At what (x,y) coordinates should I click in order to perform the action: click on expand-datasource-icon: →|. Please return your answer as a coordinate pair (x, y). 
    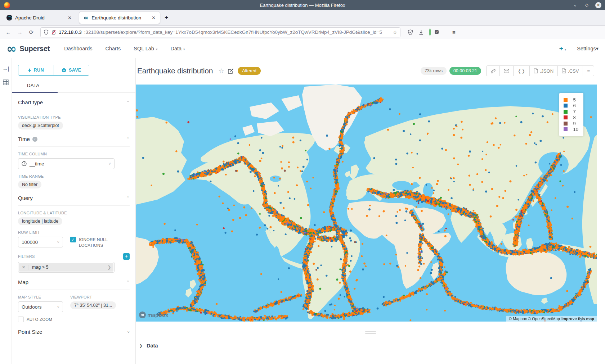
    Looking at the image, I should click on (6, 68).